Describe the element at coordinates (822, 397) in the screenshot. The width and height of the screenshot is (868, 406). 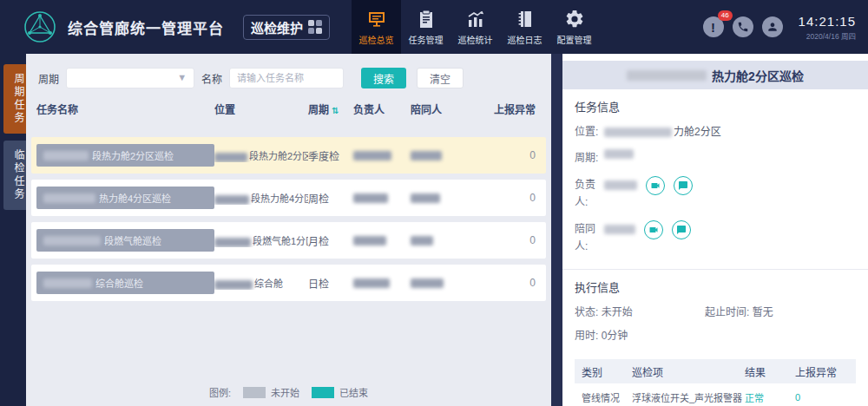
I see `item-abnormal-count: 0` at that location.